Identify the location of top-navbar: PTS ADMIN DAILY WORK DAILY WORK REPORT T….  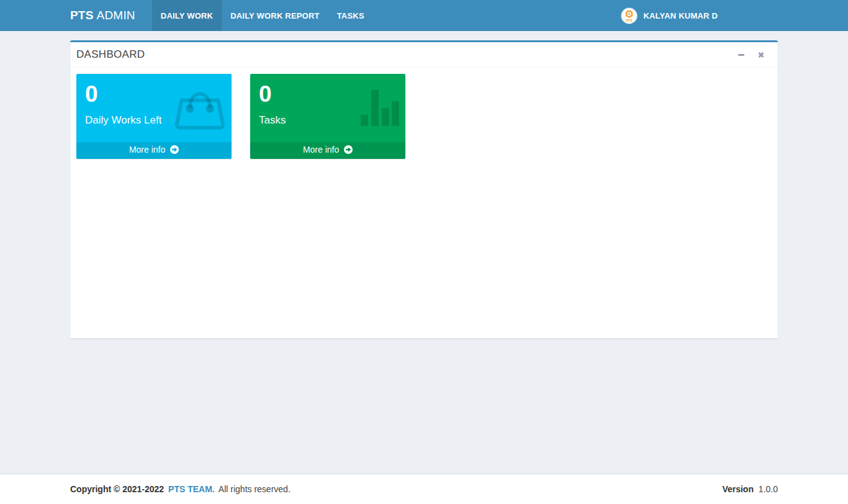
(424, 16).